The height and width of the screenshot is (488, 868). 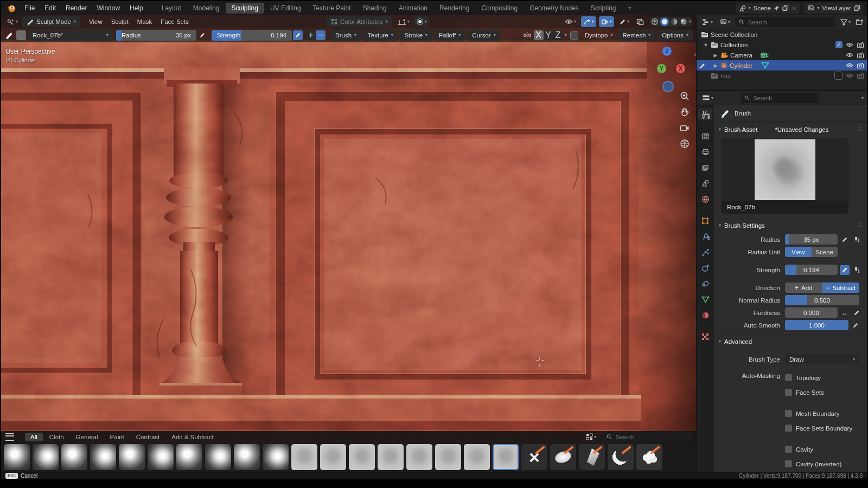 I want to click on wireframe-shading-icon, so click(x=655, y=22).